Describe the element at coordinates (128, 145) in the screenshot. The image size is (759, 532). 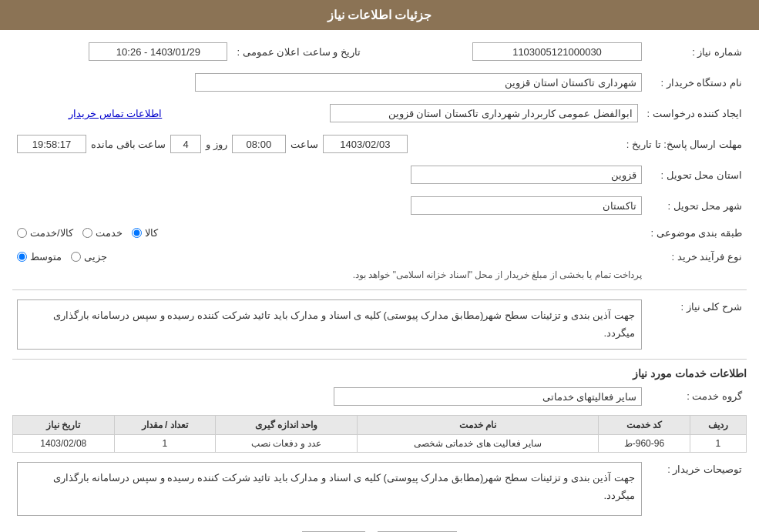
I see `deadline-remaining-label: ساعت باقی مانده` at that location.